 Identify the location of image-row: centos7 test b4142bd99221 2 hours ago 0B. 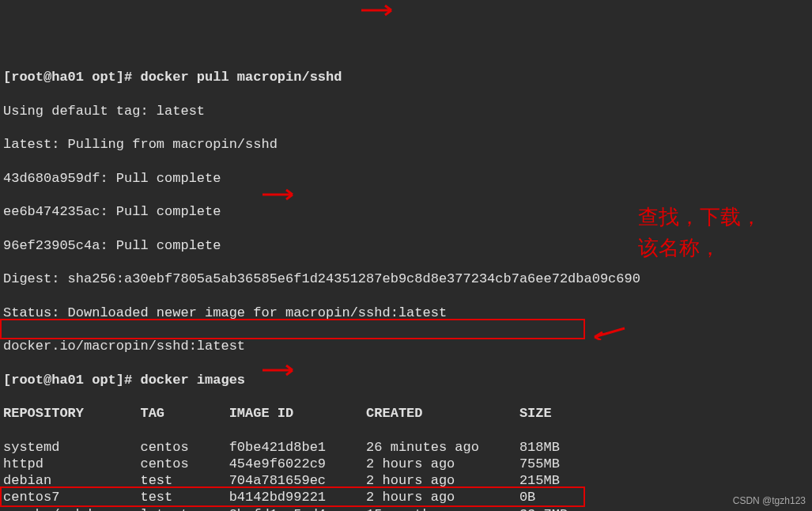
(406, 497).